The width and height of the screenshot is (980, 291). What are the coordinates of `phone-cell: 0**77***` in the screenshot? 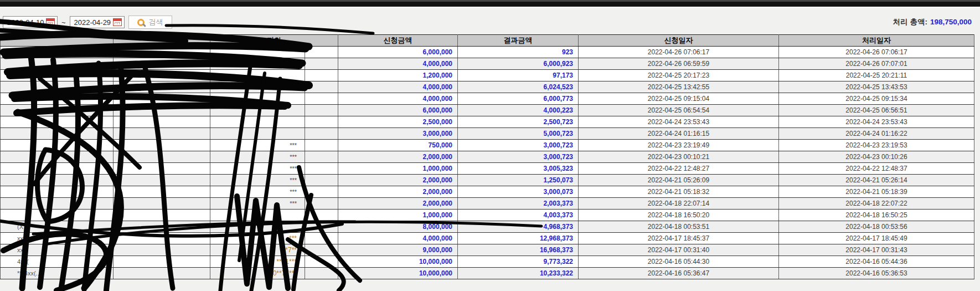 It's located at (258, 274).